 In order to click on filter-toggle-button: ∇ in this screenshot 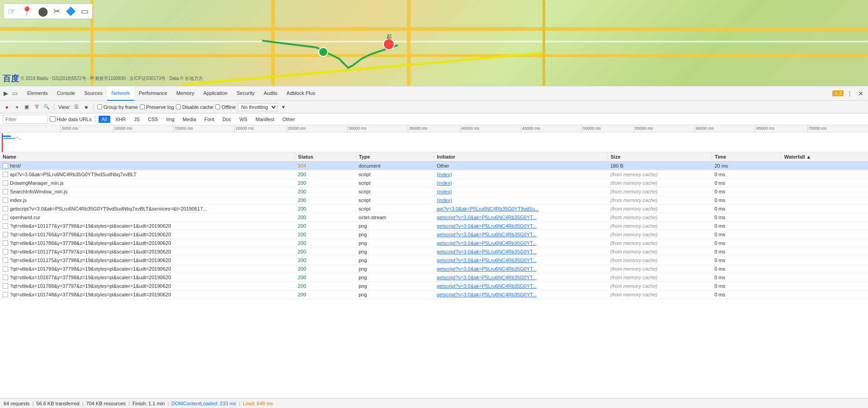, I will do `click(37, 107)`.